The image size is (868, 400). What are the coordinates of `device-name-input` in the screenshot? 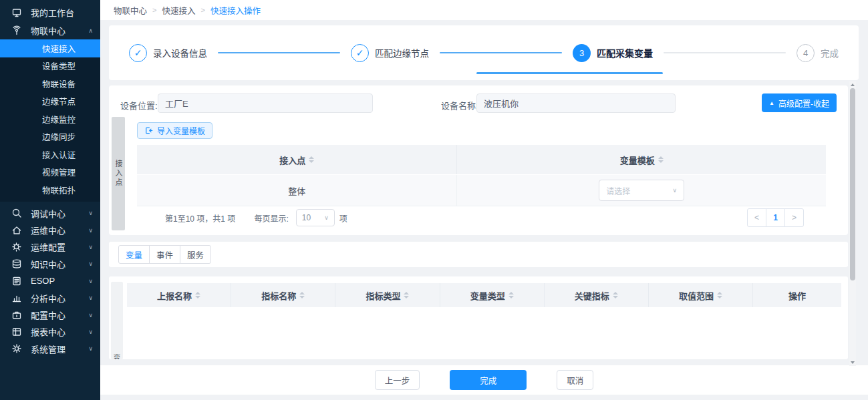 It's located at (576, 103).